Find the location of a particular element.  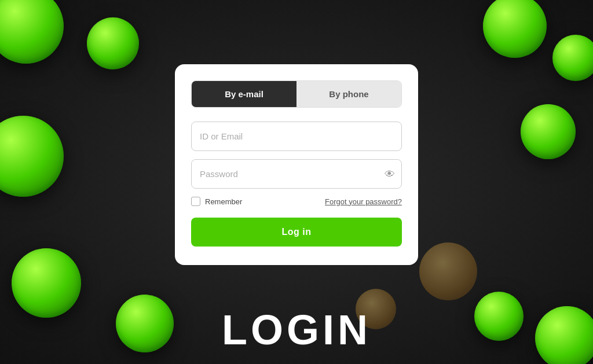

remember-label: Remember is located at coordinates (224, 201).